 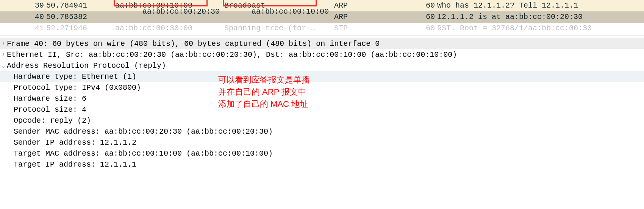 What do you see at coordinates (143, 154) in the screenshot?
I see `detail-target-mac-text: Target MAC address: aa:bb:cc:00:10:00 (a…` at bounding box center [143, 154].